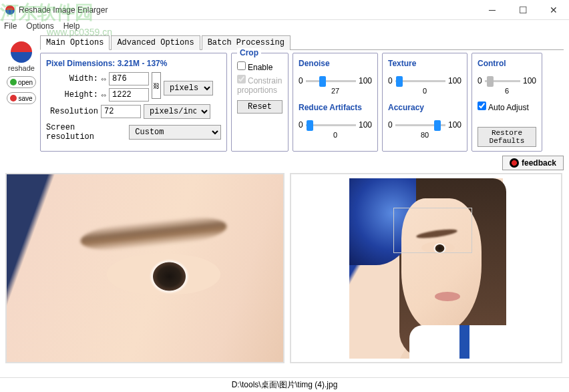  I want to click on control-value: 6, so click(507, 91).